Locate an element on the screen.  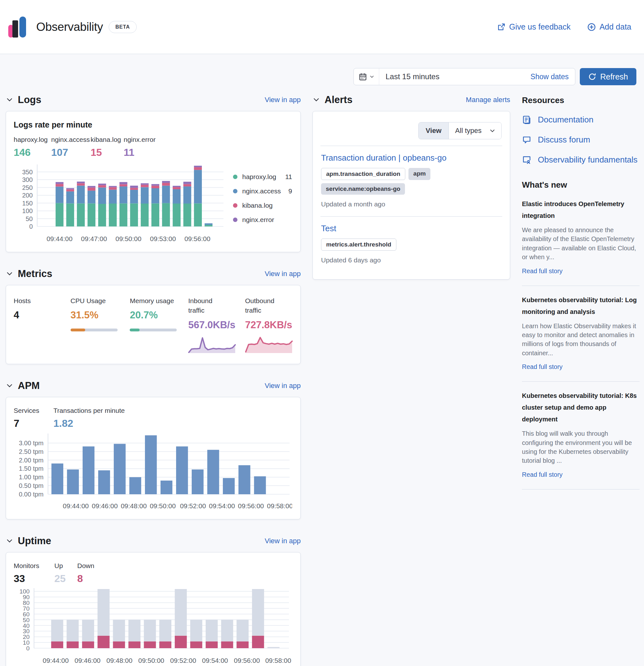
refresh-label: Refresh is located at coordinates (614, 77).